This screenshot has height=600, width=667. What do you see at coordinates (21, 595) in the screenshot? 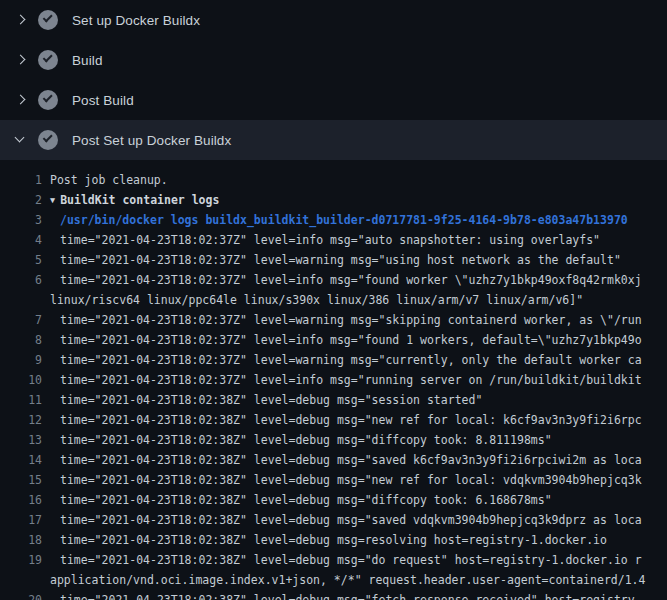
I see `log-line-number: 20` at bounding box center [21, 595].